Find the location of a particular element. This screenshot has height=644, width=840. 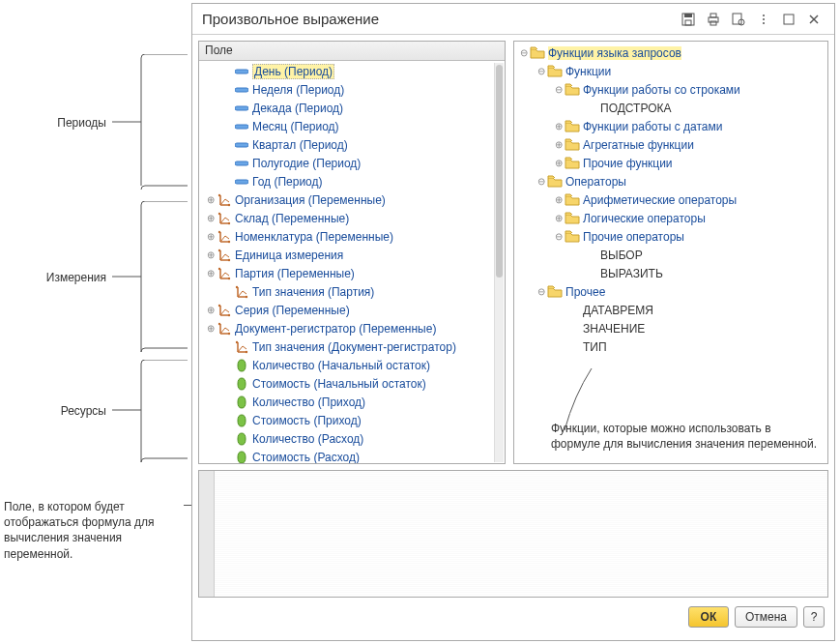

tree-item: ДАТАВРЕМЯ is located at coordinates (671, 309).